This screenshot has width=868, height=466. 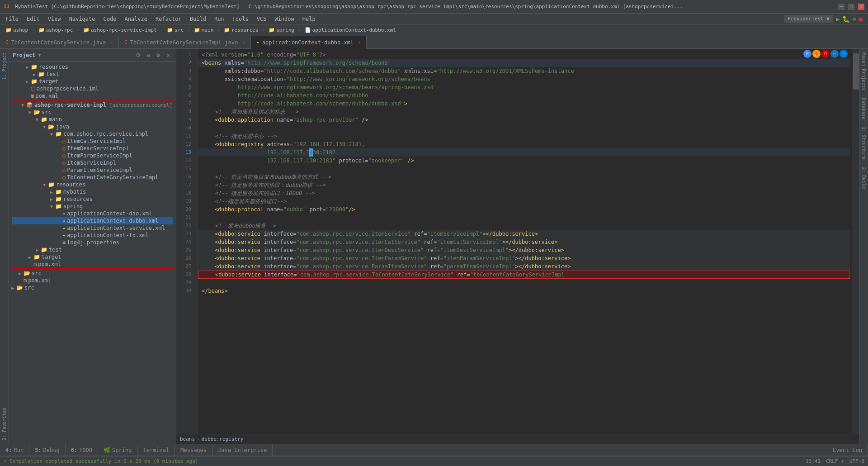 I want to click on tree-item-src3: ▶ 📂 src, so click(x=92, y=288).